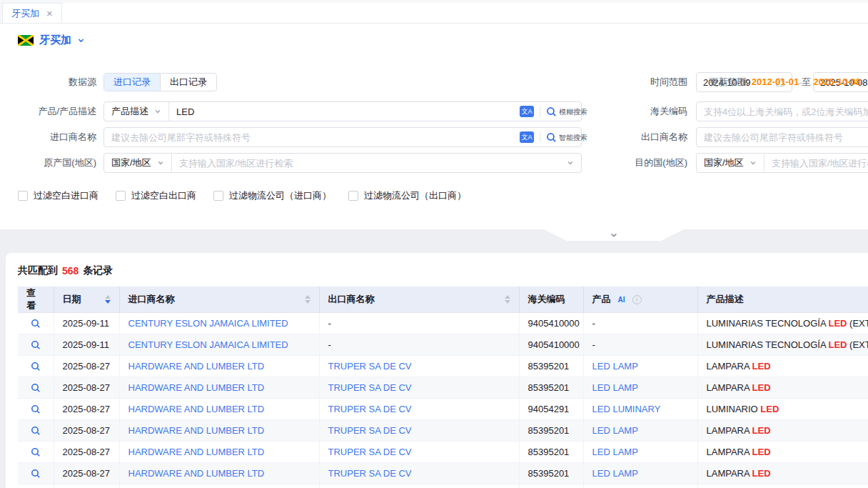 Image resolution: width=868 pixels, height=488 pixels. I want to click on sort-importer, so click(308, 299).